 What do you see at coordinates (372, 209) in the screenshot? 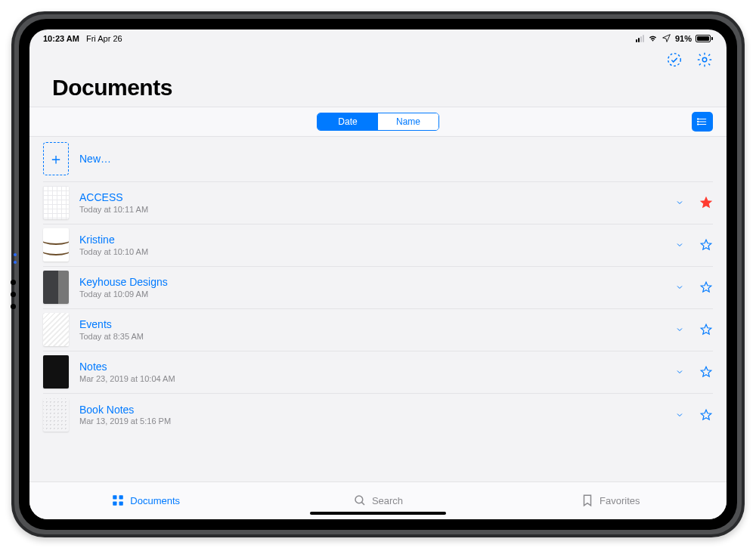
I see `doc-subtitle: Today at 10:11 AM` at bounding box center [372, 209].